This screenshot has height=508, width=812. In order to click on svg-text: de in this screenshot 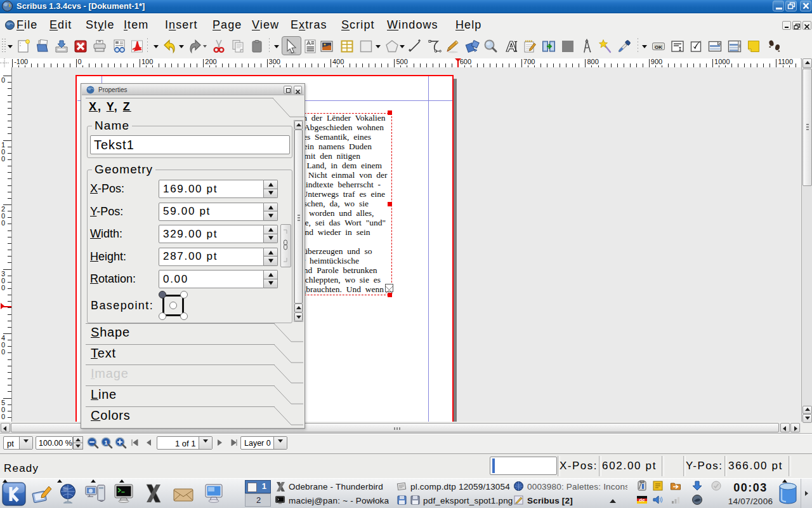, I will do `click(642, 500)`.